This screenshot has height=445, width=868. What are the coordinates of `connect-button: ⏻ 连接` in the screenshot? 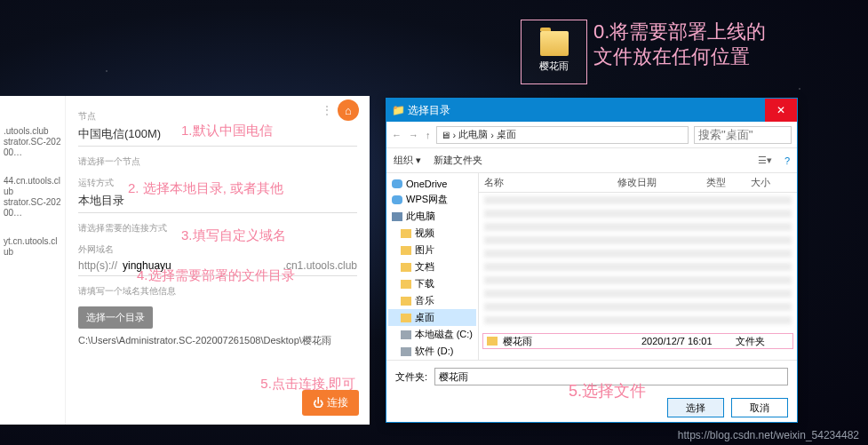 It's located at (330, 403).